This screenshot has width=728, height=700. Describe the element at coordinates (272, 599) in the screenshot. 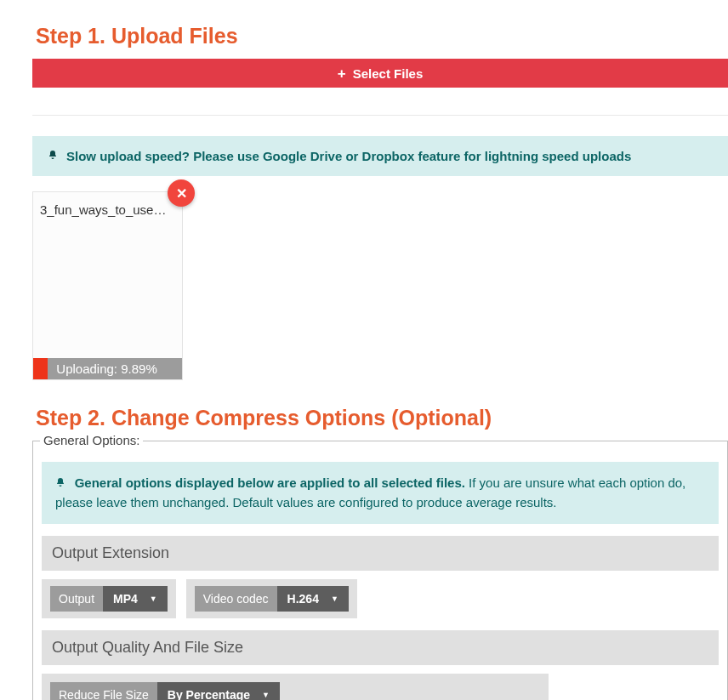

I see `video-codec-group: Video codec H.264 ▼` at that location.